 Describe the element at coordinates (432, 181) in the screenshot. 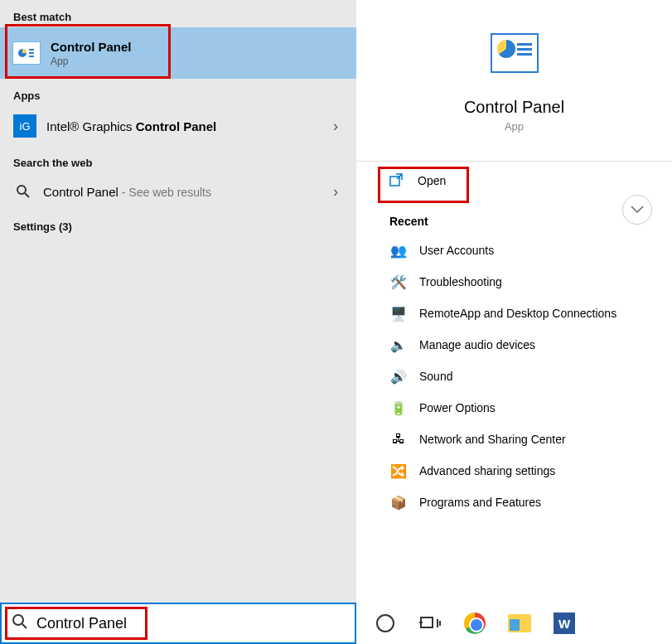

I see `open-label: Open` at that location.